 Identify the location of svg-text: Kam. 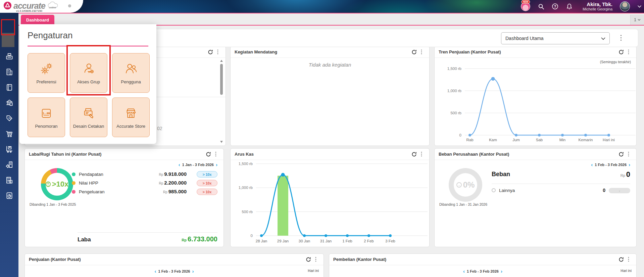
(493, 140).